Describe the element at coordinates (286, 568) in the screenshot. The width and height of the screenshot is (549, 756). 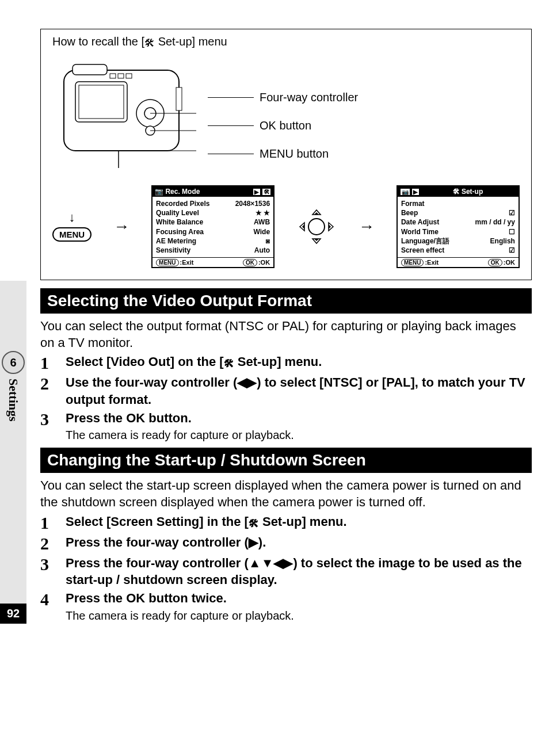
I see `section2-steps: Select [Screen Setting] in the [🛠 Set-up…` at that location.